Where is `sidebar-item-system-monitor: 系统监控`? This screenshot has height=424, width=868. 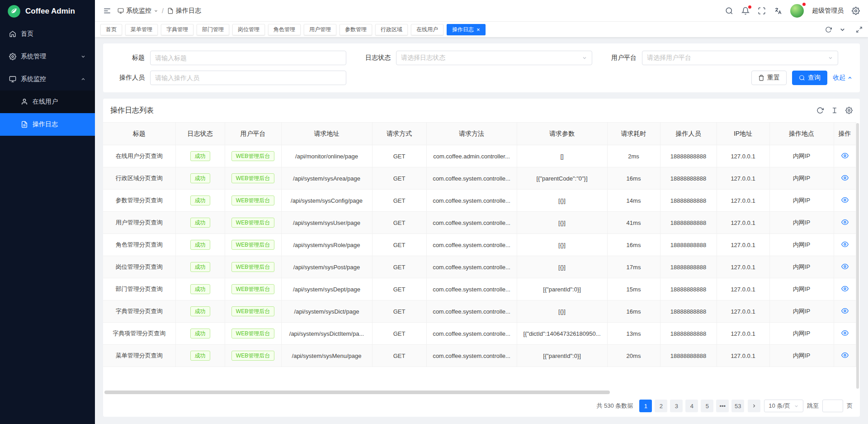
sidebar-item-system-monitor: 系统监控 is located at coordinates (47, 79).